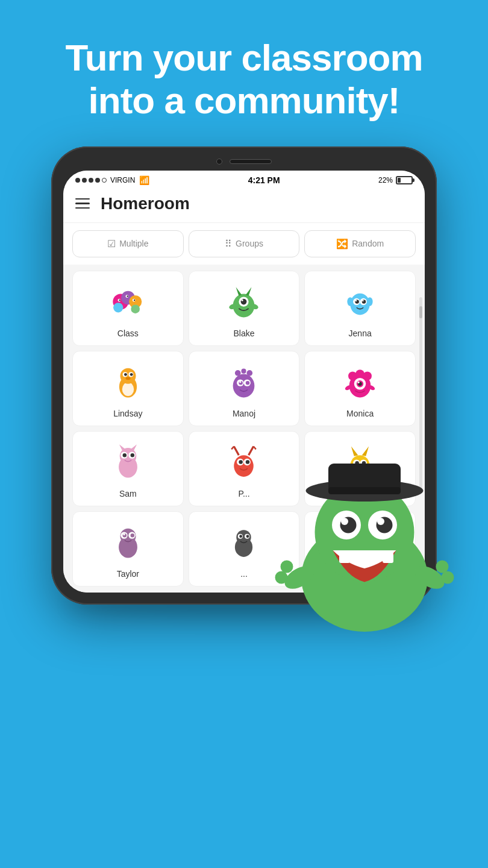 This screenshot has width=488, height=868. I want to click on hero-line2: into a community!, so click(245, 100).